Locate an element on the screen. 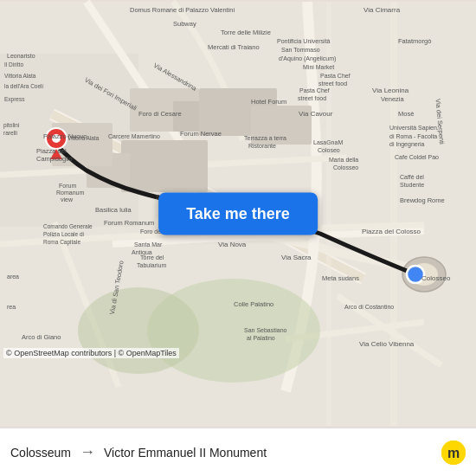 Image resolution: width=476 pixels, height=476 pixels. svg-text:Domus Romane di Palazzo Valent: Domus Romane di Palazzo Valentini is located at coordinates (183, 10).